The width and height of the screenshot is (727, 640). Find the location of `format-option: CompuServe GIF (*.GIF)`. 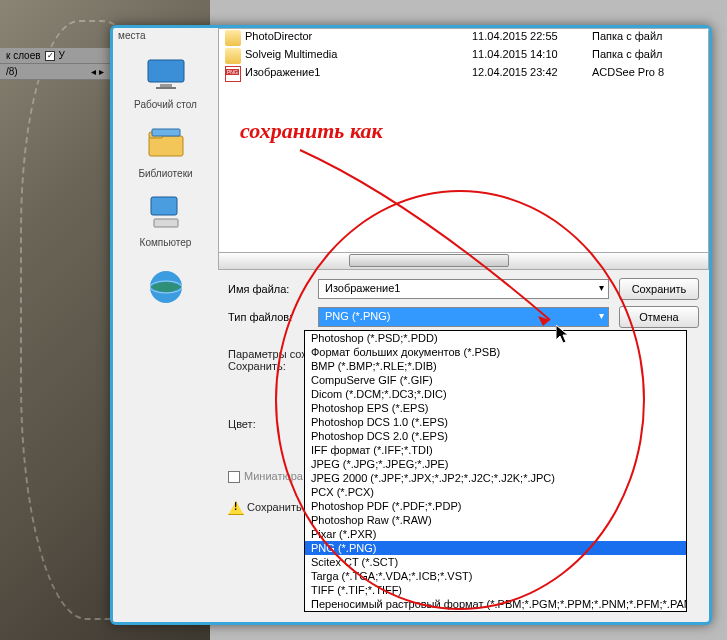

format-option: CompuServe GIF (*.GIF) is located at coordinates (496, 380).